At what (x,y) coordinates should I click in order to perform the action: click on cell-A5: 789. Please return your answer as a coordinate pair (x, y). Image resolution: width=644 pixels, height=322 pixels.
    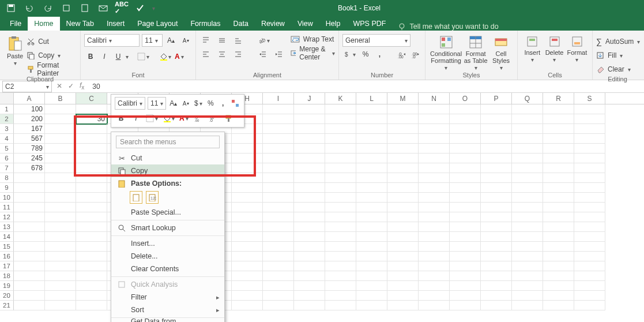
    Looking at the image, I should click on (29, 149).